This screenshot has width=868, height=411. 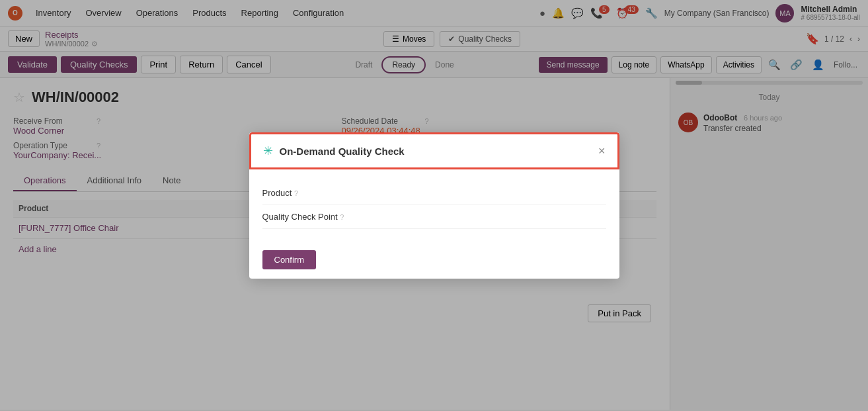 What do you see at coordinates (268, 151) in the screenshot?
I see `quality-check-icon: ✳` at bounding box center [268, 151].